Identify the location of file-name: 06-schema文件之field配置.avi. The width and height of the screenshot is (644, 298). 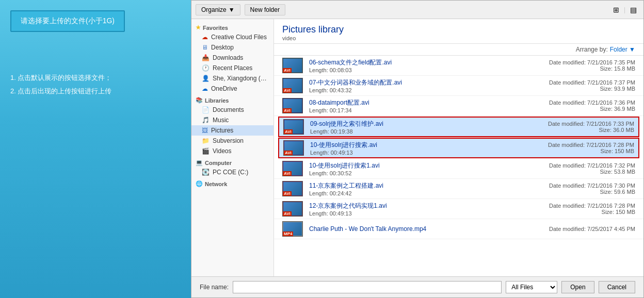
(426, 63).